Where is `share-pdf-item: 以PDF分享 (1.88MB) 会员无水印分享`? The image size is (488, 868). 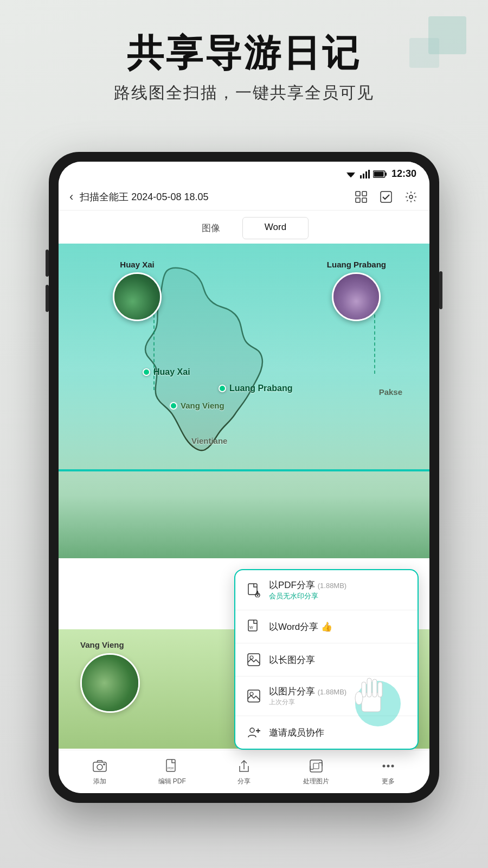 share-pdf-item: 以PDF分享 (1.88MB) 会员无水印分享 is located at coordinates (326, 590).